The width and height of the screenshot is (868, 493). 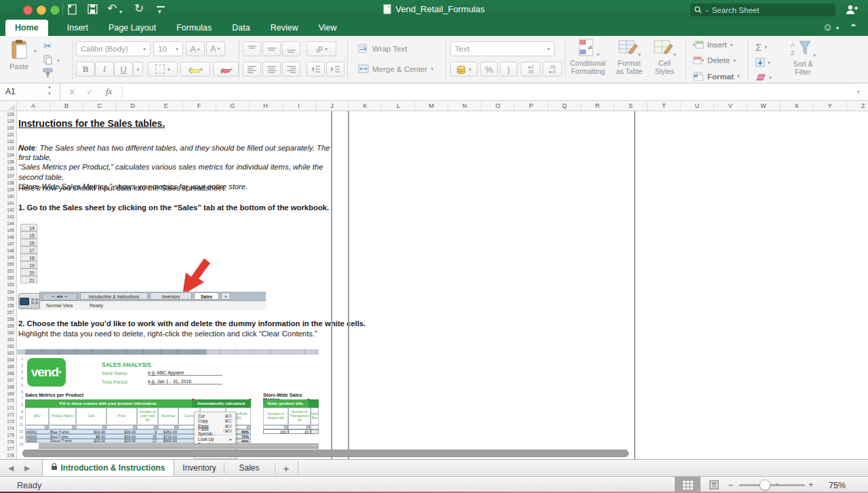 What do you see at coordinates (48, 60) in the screenshot?
I see `copy-icon` at bounding box center [48, 60].